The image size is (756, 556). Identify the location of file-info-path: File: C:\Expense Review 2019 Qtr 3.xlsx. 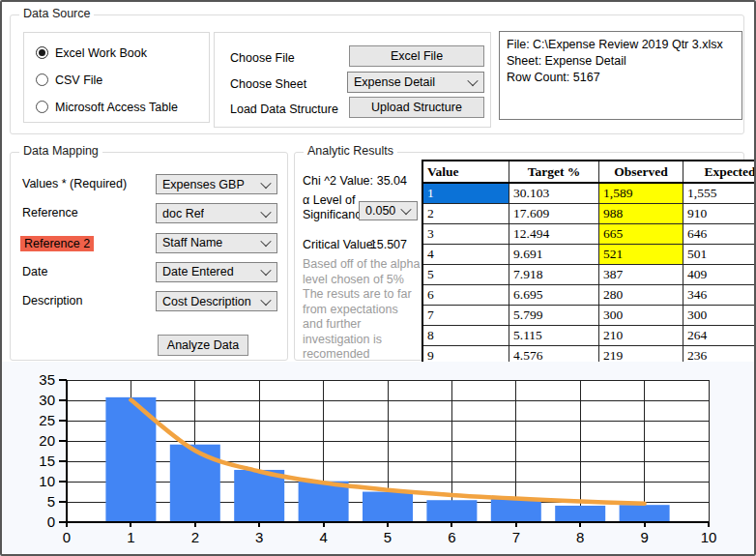
(621, 44).